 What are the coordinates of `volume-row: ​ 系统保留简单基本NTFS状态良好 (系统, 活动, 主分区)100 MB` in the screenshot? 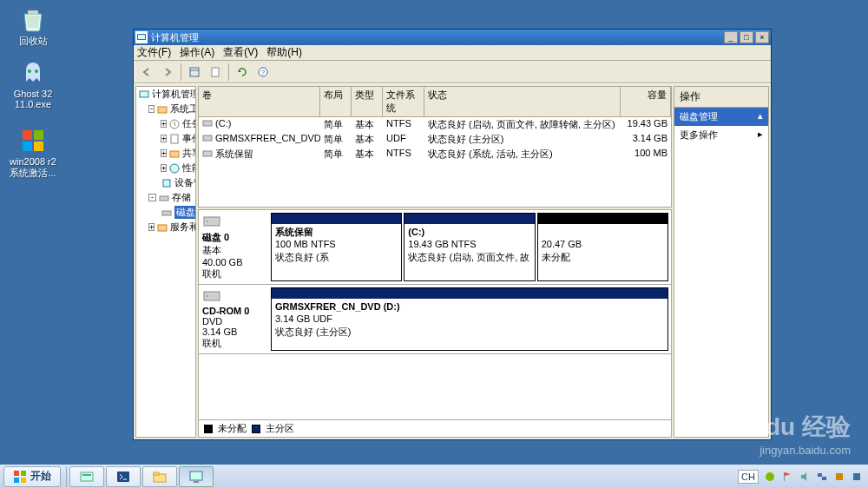 It's located at (435, 155).